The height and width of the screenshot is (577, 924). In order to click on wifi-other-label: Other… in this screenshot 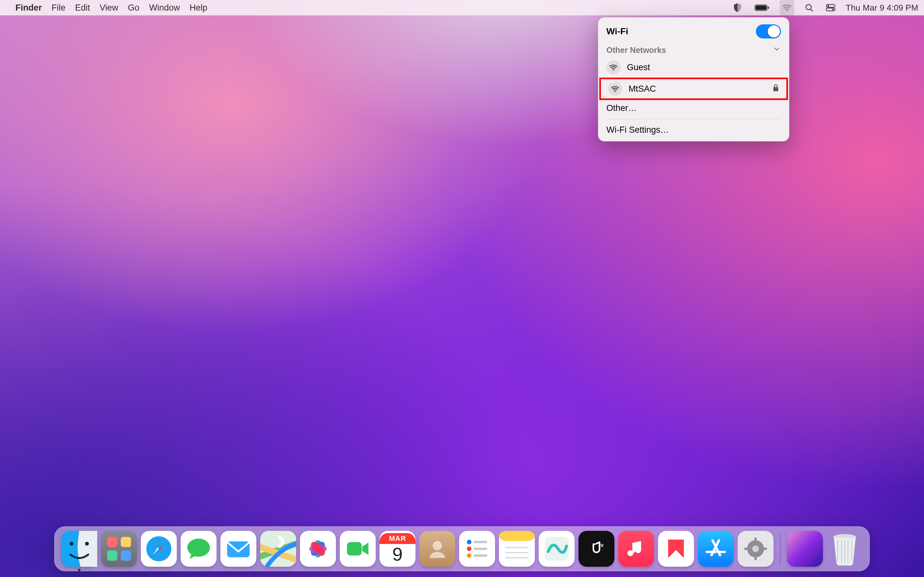, I will do `click(622, 108)`.